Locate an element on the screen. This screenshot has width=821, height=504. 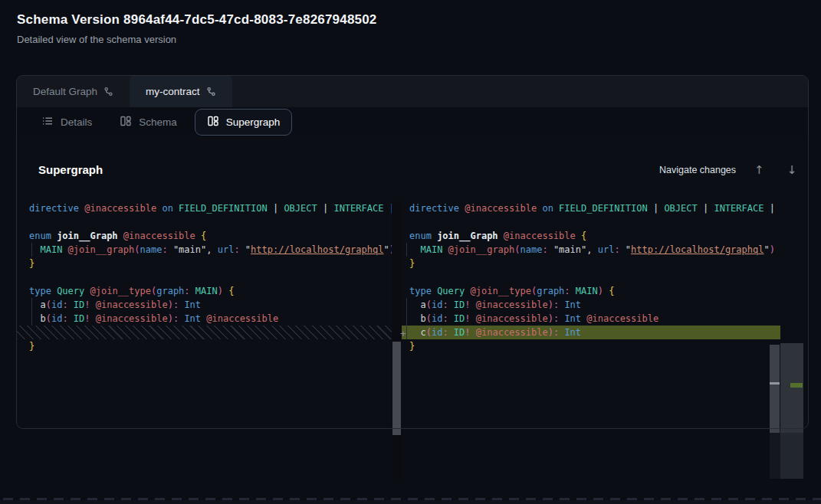
tab-my-contract: my-contract is located at coordinates (181, 92).